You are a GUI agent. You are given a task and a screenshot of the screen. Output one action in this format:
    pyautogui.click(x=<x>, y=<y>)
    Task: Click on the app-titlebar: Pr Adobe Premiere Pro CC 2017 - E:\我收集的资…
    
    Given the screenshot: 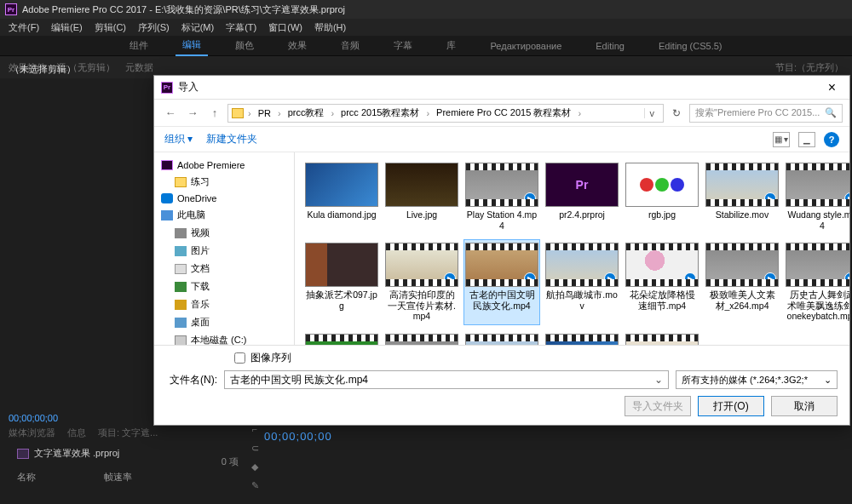 What is the action you would take?
    pyautogui.click(x=426, y=9)
    